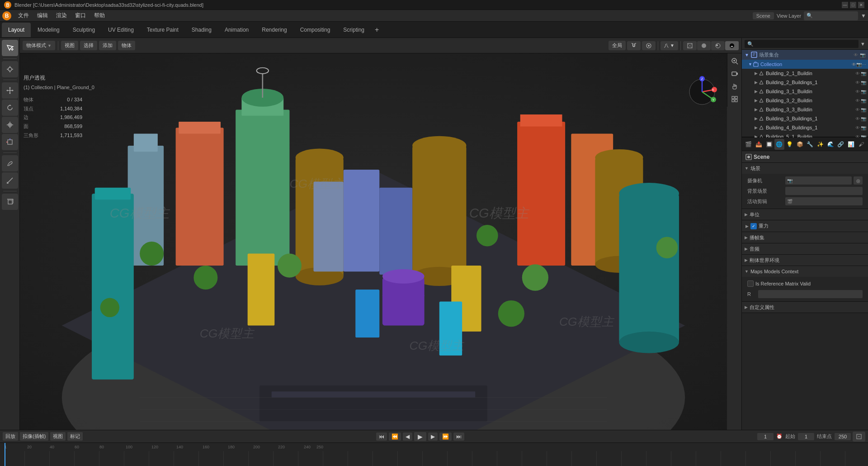 The height and width of the screenshot is (466, 868). What do you see at coordinates (39, 45) in the screenshot?
I see `object-mode-dropdown: 物体模式 ▼` at bounding box center [39, 45].